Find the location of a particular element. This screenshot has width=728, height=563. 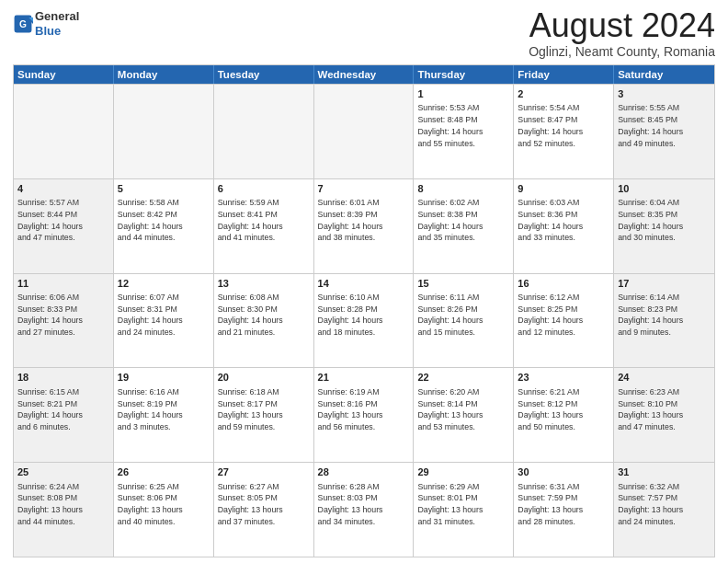

day-number: 31 is located at coordinates (664, 473).